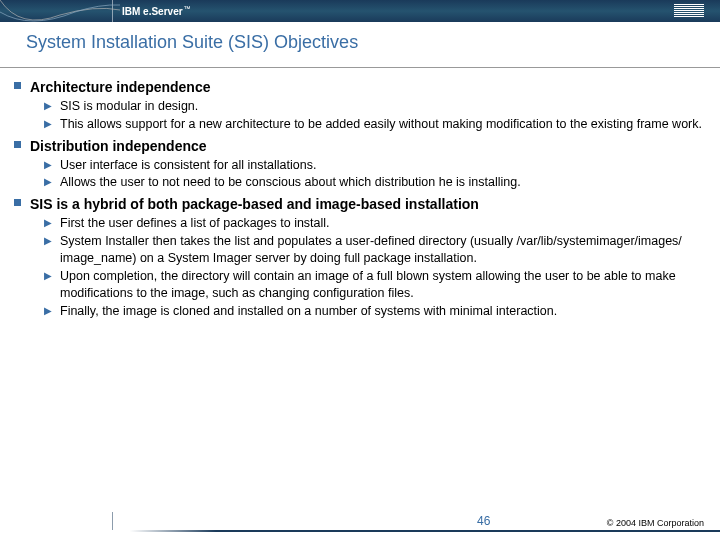 The height and width of the screenshot is (540, 720). I want to click on list-item: ▶ First the user defines a list of packa…, so click(373, 224).